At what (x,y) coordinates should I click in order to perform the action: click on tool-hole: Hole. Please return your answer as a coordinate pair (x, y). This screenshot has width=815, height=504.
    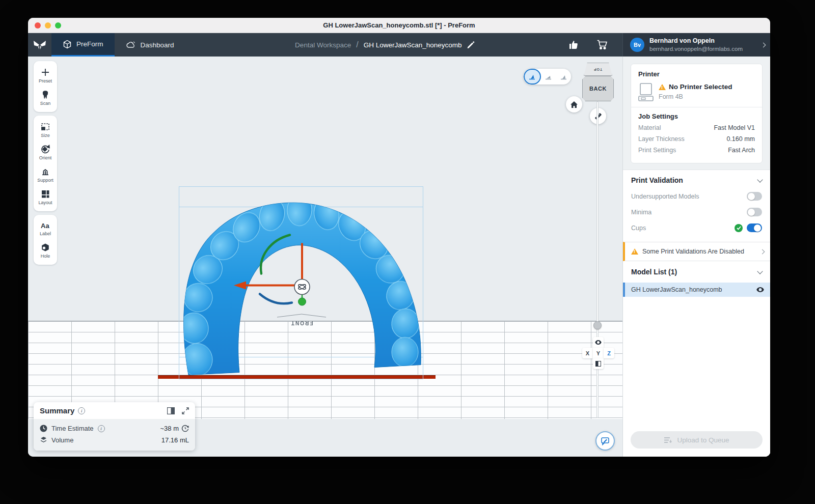
    Looking at the image, I should click on (45, 250).